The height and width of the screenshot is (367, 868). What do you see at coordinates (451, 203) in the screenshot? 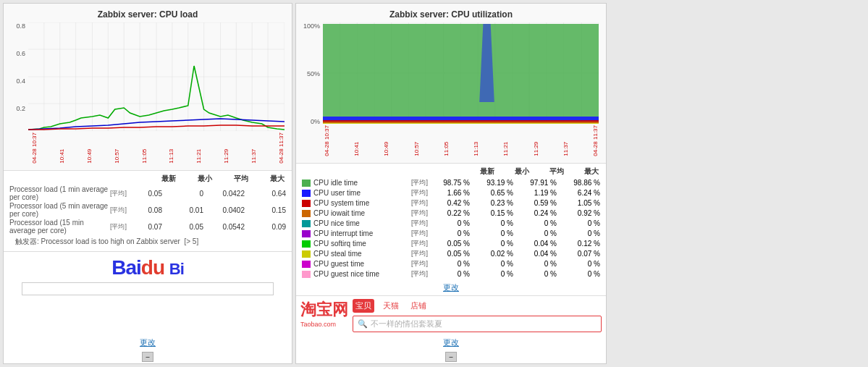
I see `v1-system: 0.42 %` at bounding box center [451, 203].